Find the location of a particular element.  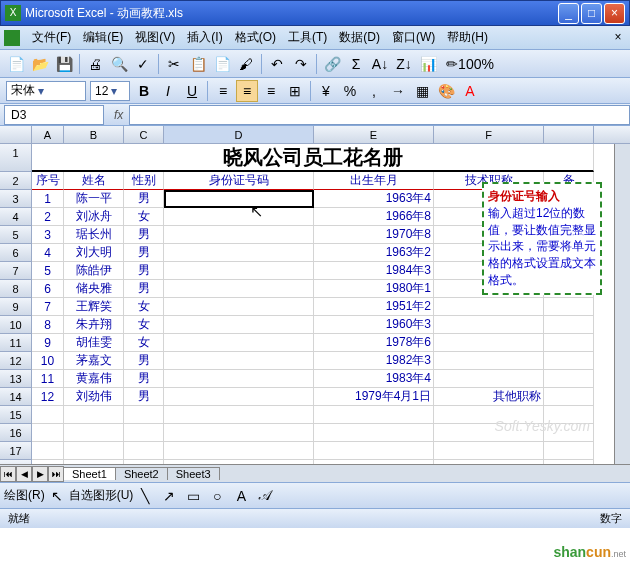

select-all-corner is located at coordinates (16, 135).